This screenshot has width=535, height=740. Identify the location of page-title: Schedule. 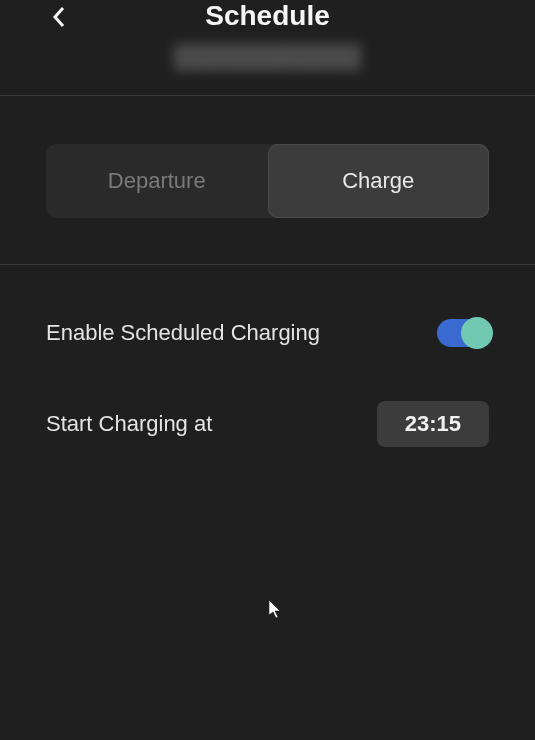
(267, 16).